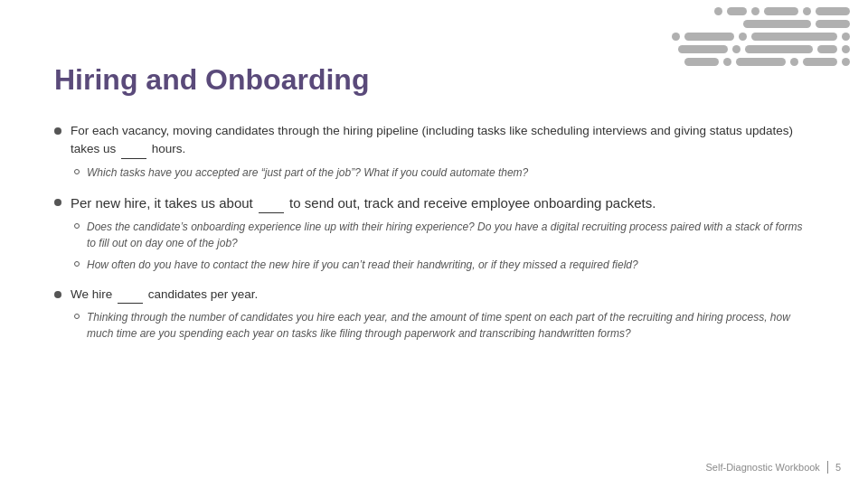 This screenshot has width=868, height=488. What do you see at coordinates (201, 295) in the screenshot?
I see `bullet3-text-after: candidates per year.` at bounding box center [201, 295].